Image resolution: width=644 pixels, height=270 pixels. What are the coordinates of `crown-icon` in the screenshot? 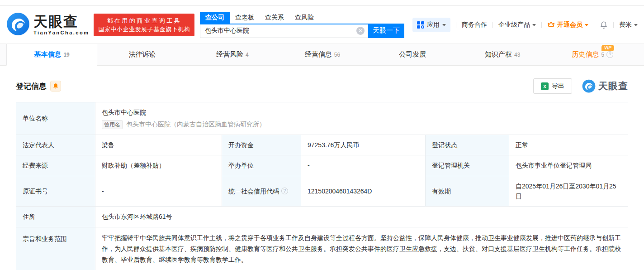 It's located at (551, 25).